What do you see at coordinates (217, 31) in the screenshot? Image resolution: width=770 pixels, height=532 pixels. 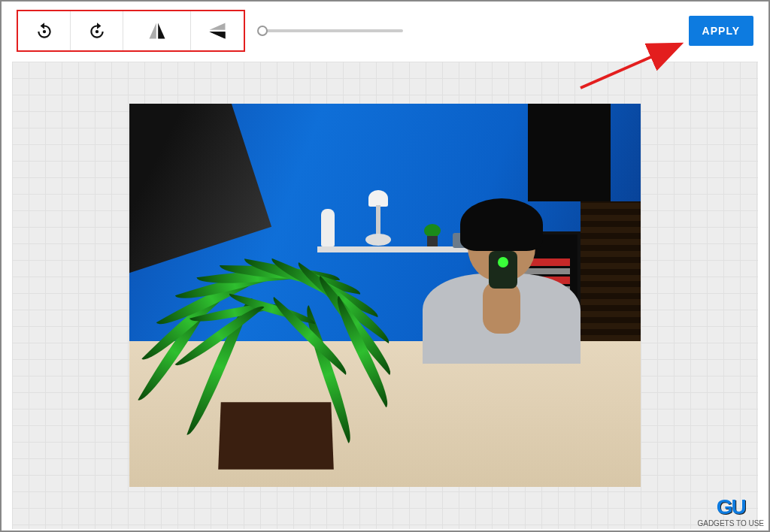 I see `flip-vertical-icon` at bounding box center [217, 31].